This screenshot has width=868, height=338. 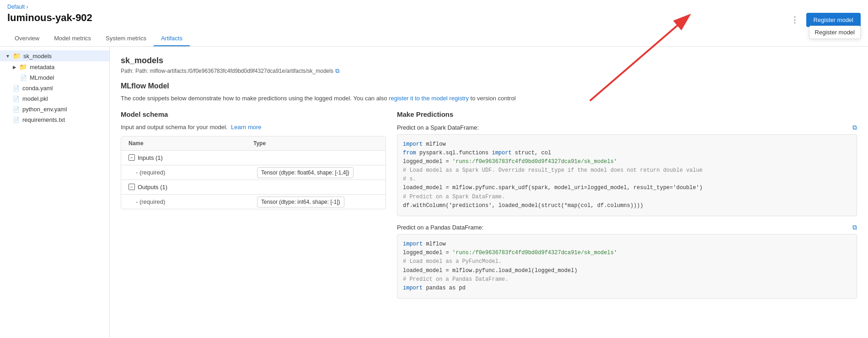 I want to click on pandas-code-line: logged_model = 'runs:/f0e9636783fc4fd9bd…, so click(x=627, y=253).